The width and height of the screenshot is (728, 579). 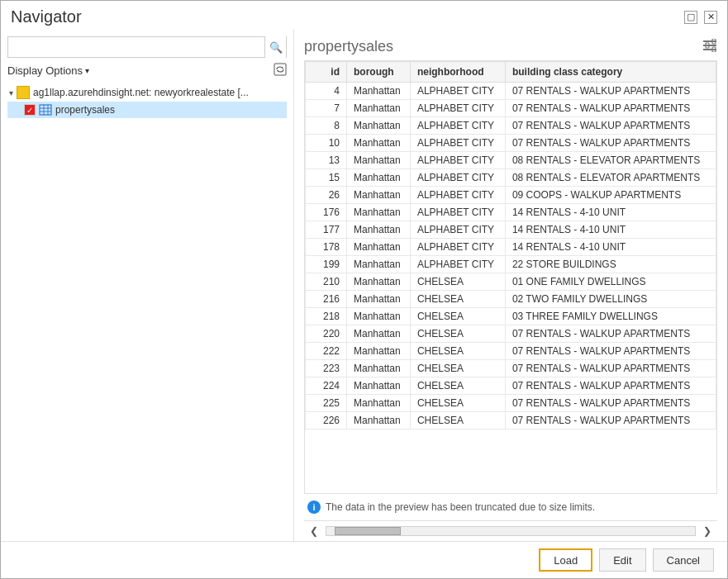 What do you see at coordinates (511, 109) in the screenshot?
I see `table-row: 7 Manhattan ALPHABET CITY 07 RENTALS - W…` at bounding box center [511, 109].